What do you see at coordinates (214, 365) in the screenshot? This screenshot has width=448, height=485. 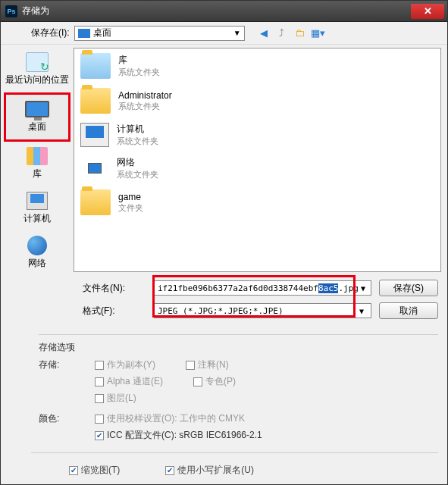 I see `checkbox-label: 注释(N)` at bounding box center [214, 365].